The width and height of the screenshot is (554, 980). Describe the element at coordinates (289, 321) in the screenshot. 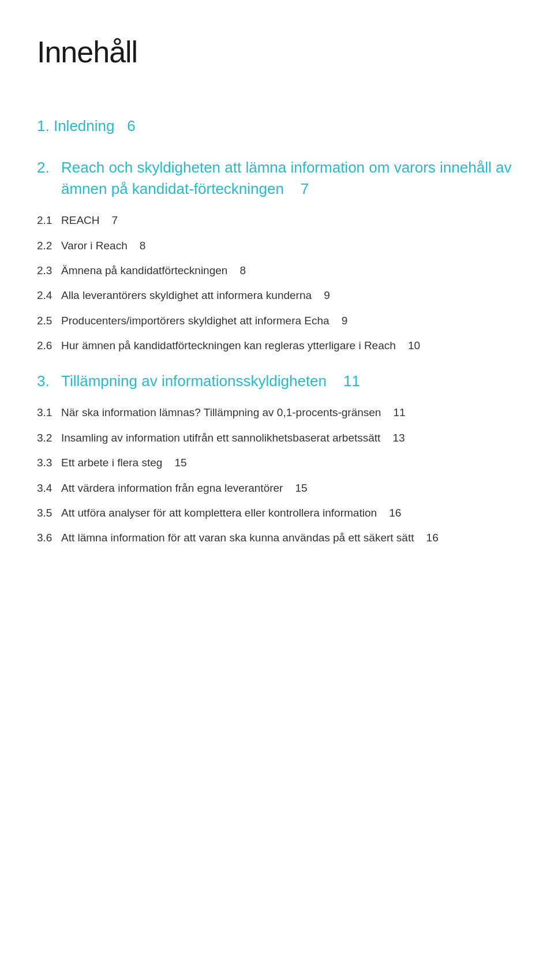

I see `section-2-5-label: Producenters/importörers skyldighet att …` at that location.